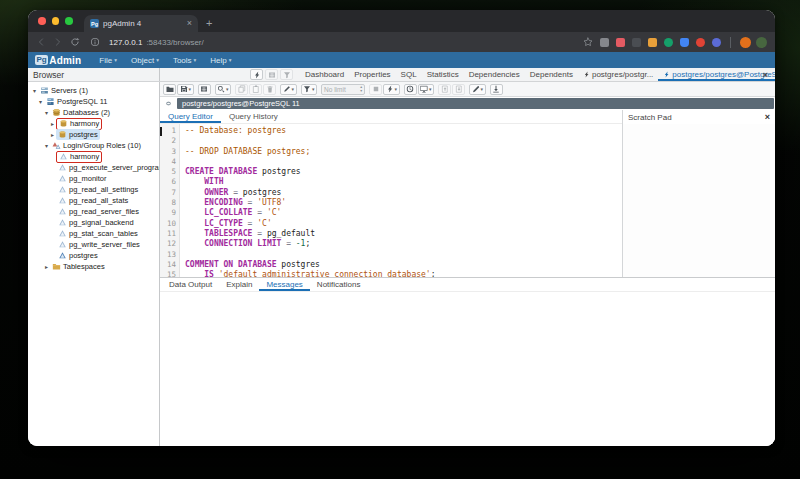  What do you see at coordinates (98, 212) in the screenshot?
I see `tree-item-content: pg_read_server_files` at bounding box center [98, 212].